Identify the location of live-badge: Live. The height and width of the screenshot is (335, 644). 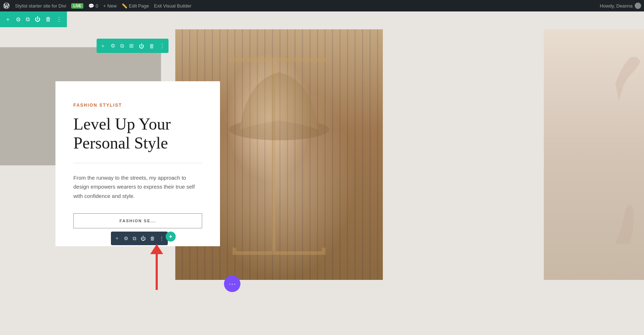
(77, 6).